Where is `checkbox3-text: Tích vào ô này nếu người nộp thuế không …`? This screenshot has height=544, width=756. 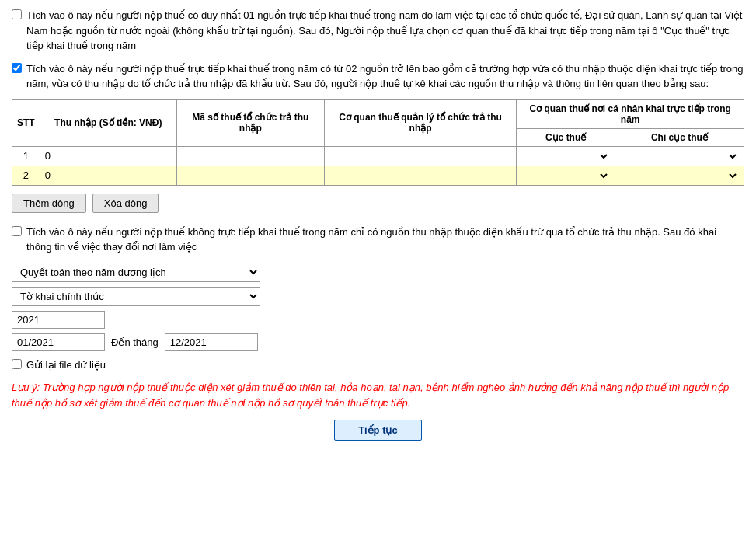
checkbox3-text: Tích vào ô này nếu người nộp thuế không … is located at coordinates (385, 239).